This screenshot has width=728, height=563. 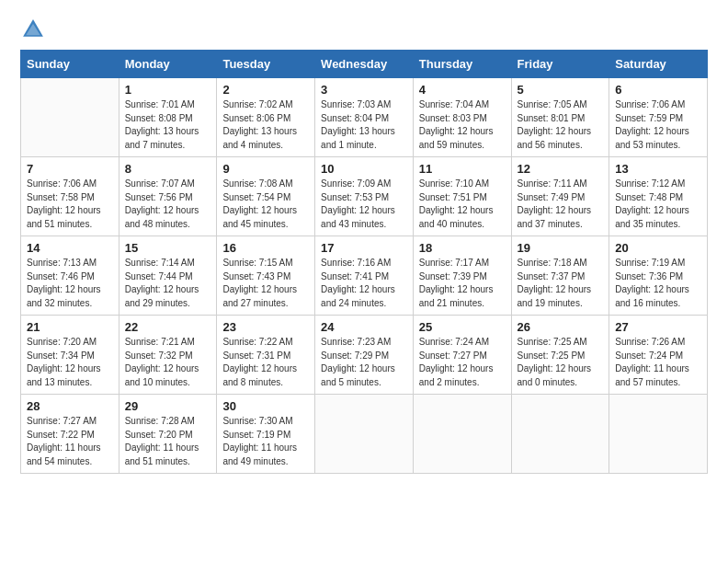 What do you see at coordinates (168, 125) in the screenshot?
I see `cell-info: Sunrise: 7:01 AMSunset: 8:08 PMDaylight:…` at bounding box center [168, 125].